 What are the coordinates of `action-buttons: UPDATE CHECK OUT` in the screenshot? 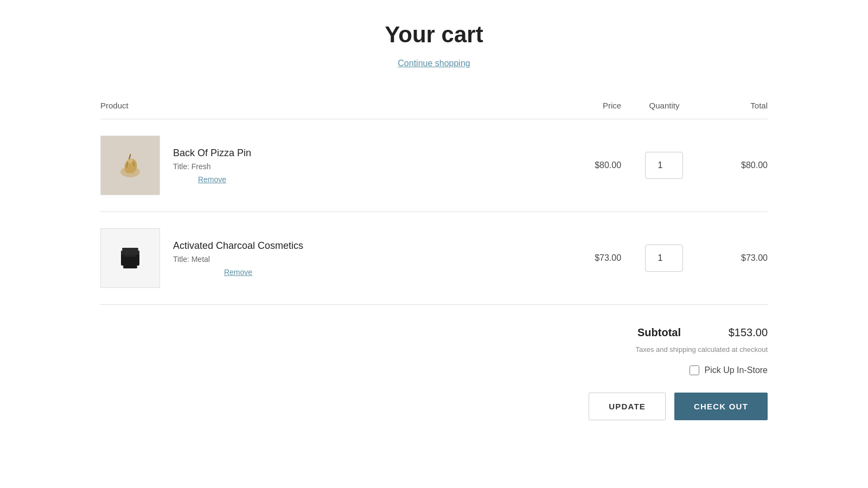 It's located at (678, 407).